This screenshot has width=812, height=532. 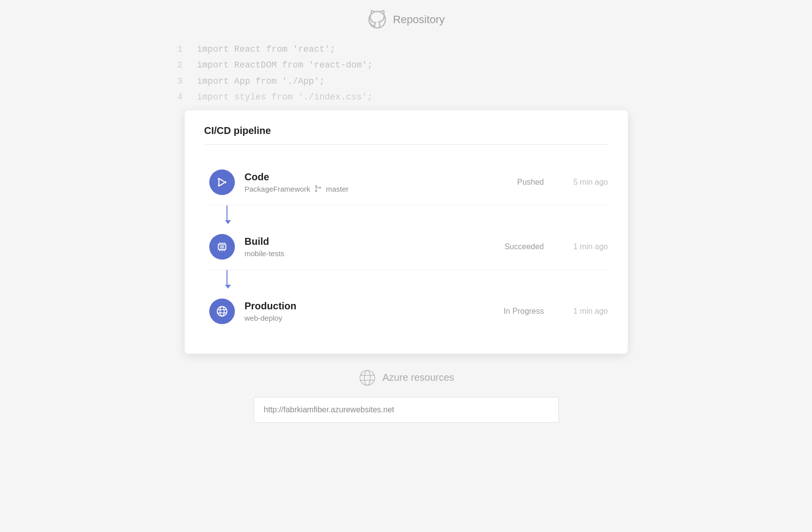 What do you see at coordinates (406, 378) in the screenshot?
I see `azure-header: Azure resources` at bounding box center [406, 378].